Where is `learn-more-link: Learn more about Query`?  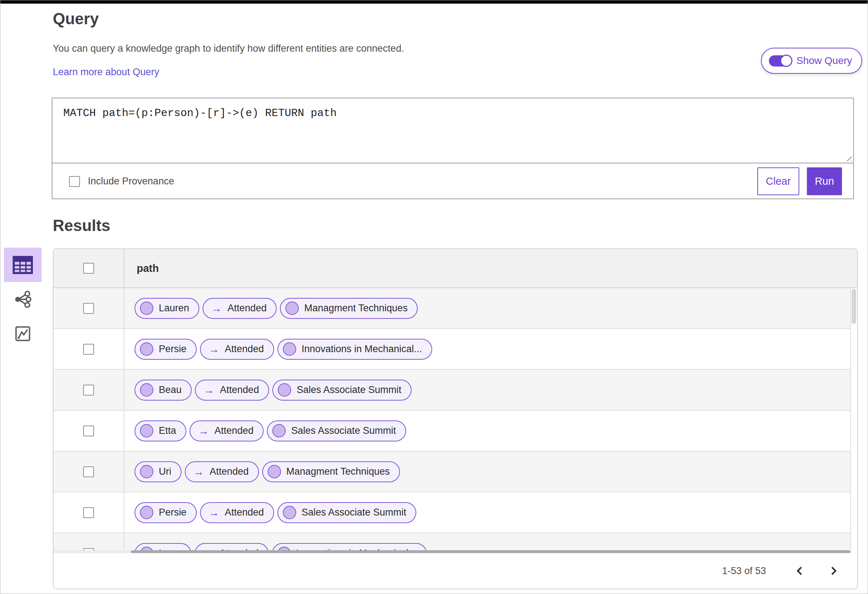 learn-more-link: Learn more about Query is located at coordinates (106, 72).